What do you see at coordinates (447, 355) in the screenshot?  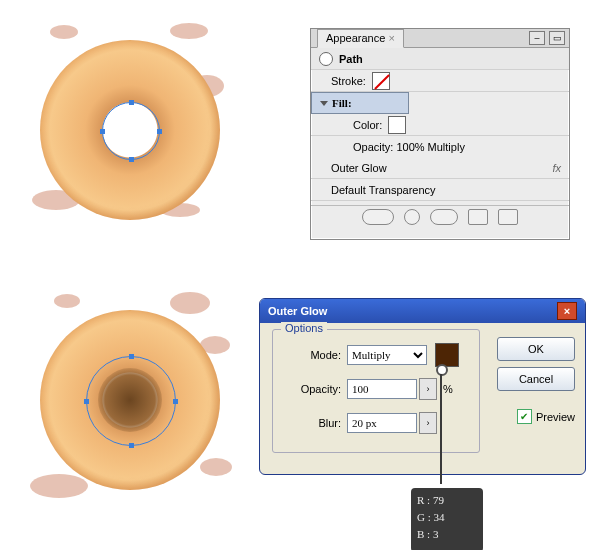 I see `glow-color-chip` at bounding box center [447, 355].